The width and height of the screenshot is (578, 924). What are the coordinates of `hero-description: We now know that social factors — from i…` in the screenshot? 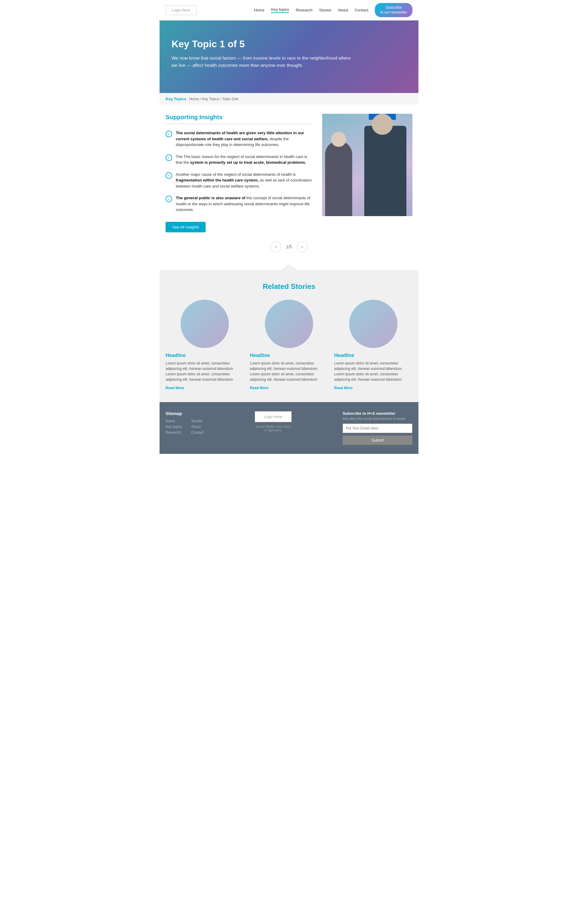 It's located at (262, 62).